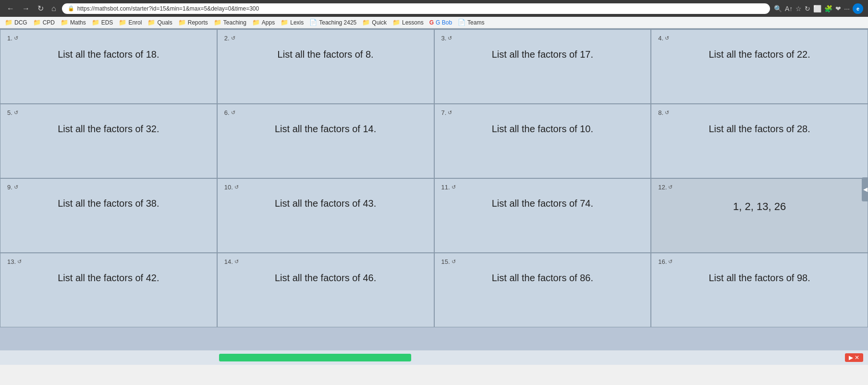  What do you see at coordinates (11, 9) in the screenshot?
I see `back-button: ←` at bounding box center [11, 9].